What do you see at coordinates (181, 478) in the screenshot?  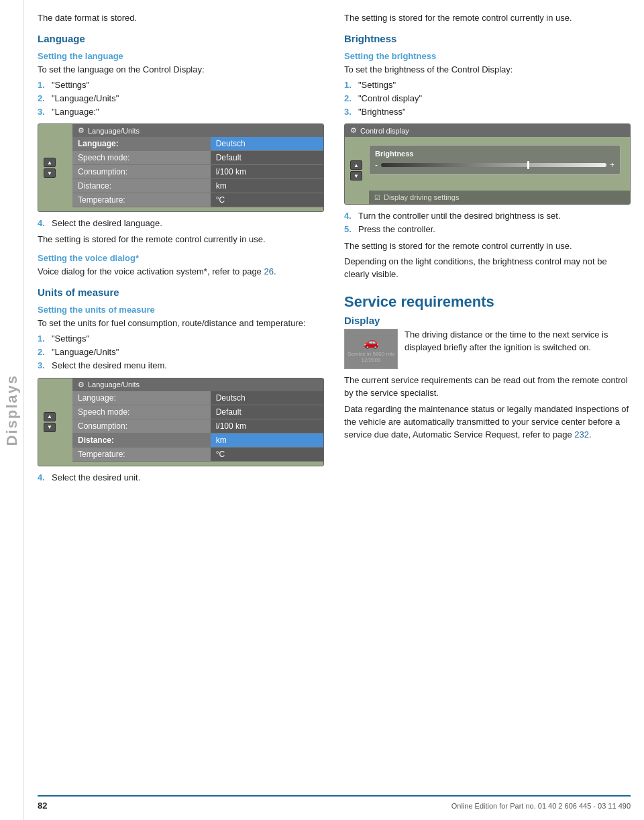 I see `units-step4-list: 4.Select the desired unit.` at bounding box center [181, 478].